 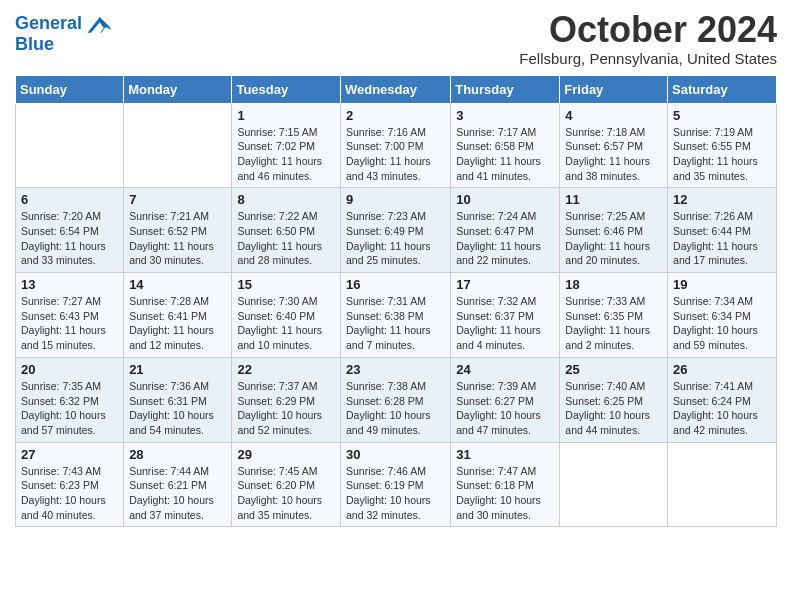 I want to click on day-info: Sunrise: 7:15 AM Sunset: 7:02 PM Dayligh…, so click(x=286, y=154).